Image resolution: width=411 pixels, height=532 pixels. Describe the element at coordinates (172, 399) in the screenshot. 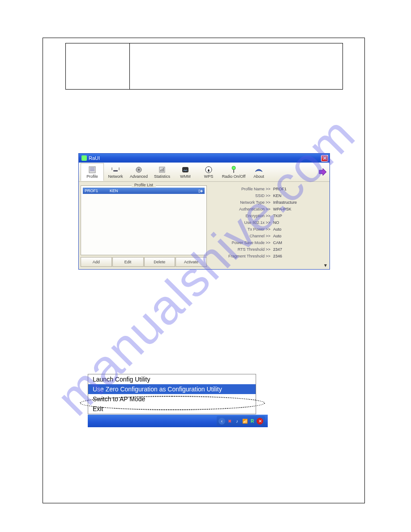

I see `menu-switch-ap-mode: Switch to AP Mode` at that location.